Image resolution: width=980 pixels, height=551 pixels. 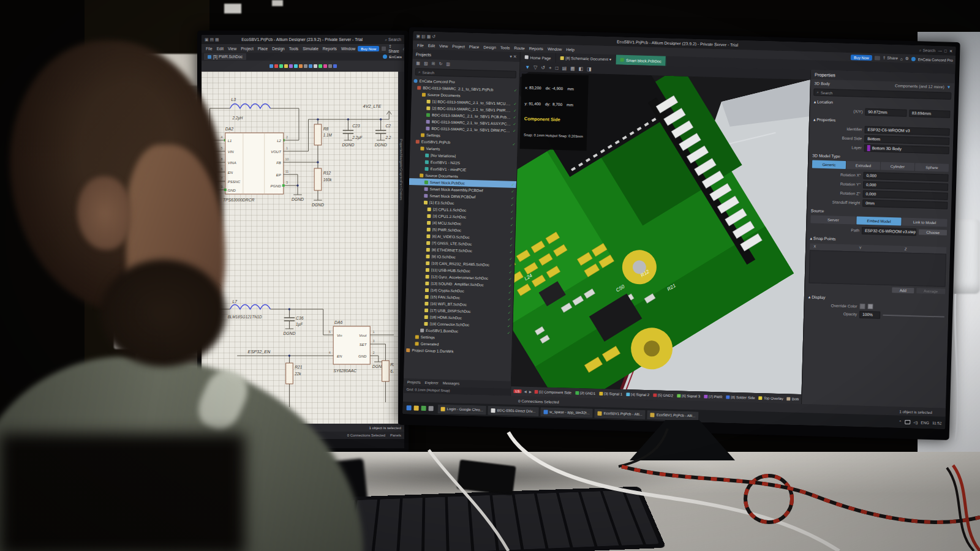 What do you see at coordinates (930, 113) in the screenshot?
I see `y-field: 83.694mm` at bounding box center [930, 113].